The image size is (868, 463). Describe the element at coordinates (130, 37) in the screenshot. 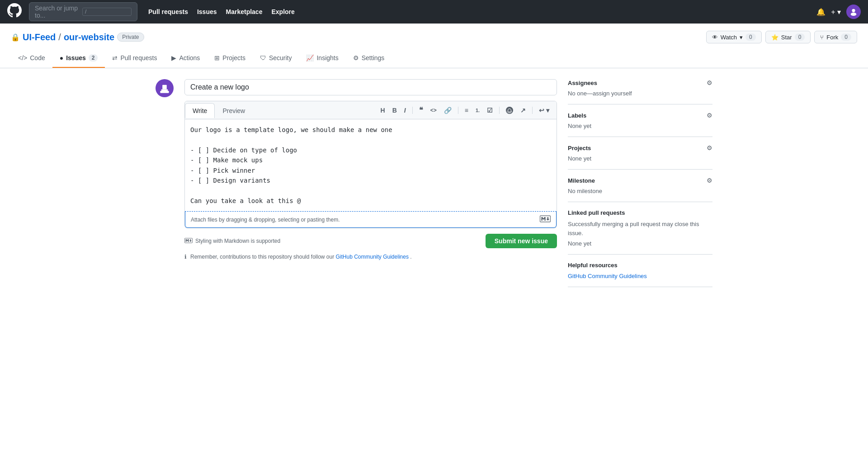

I see `visibility-badge: Private` at that location.